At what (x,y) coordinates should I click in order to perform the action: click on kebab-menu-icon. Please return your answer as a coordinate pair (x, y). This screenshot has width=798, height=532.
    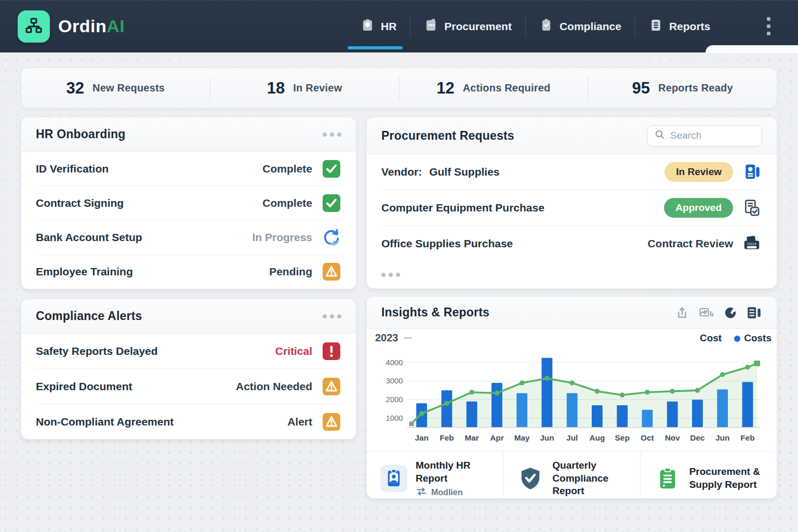
    Looking at the image, I should click on (769, 28).